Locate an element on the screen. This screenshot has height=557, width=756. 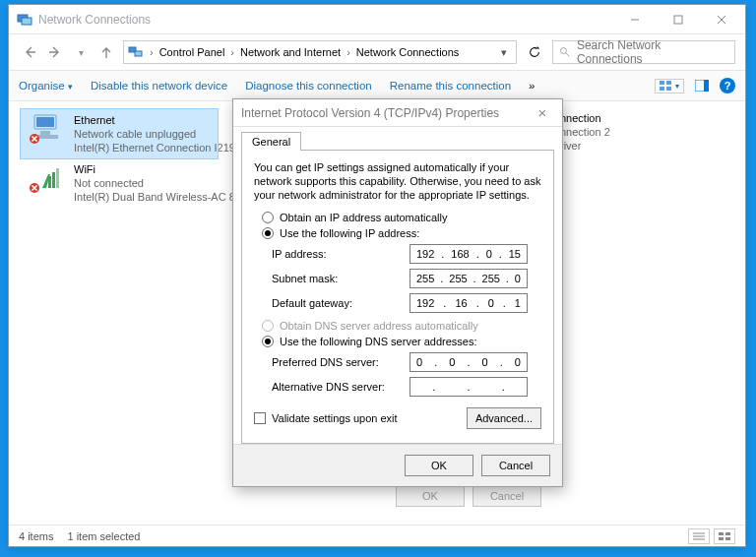
close-window-button is located at coordinates (722, 20).